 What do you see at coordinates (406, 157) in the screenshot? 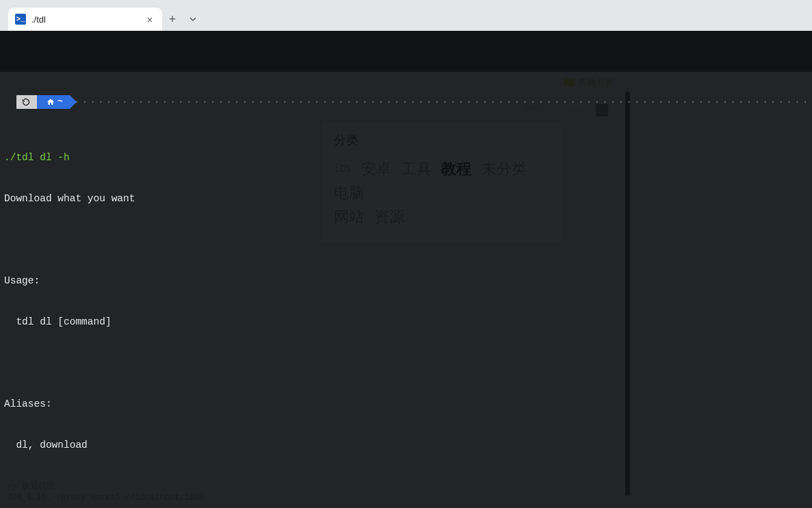
I see `terminal-line: ./tdl dl -h` at bounding box center [406, 157].